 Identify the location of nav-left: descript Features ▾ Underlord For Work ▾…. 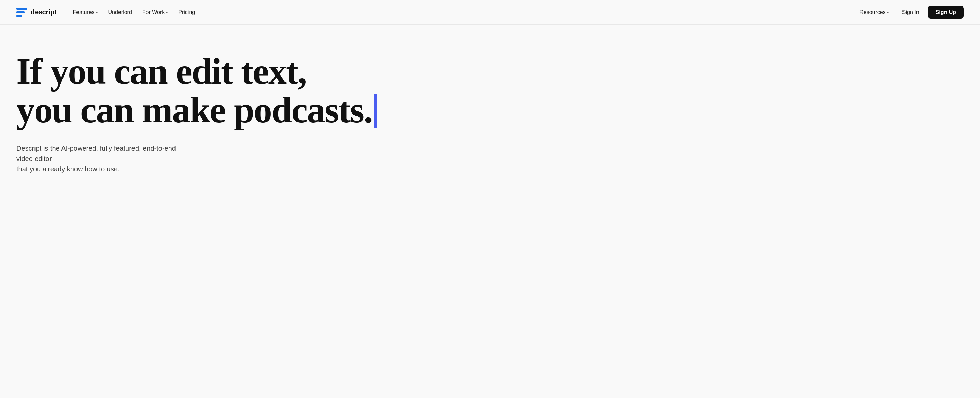
(108, 12).